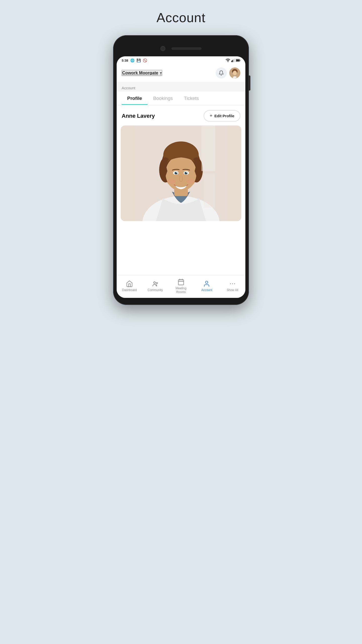 Image resolution: width=362 pixels, height=644 pixels. What do you see at coordinates (224, 116) in the screenshot?
I see `edit-profile-label: Edit Profile` at bounding box center [224, 116].